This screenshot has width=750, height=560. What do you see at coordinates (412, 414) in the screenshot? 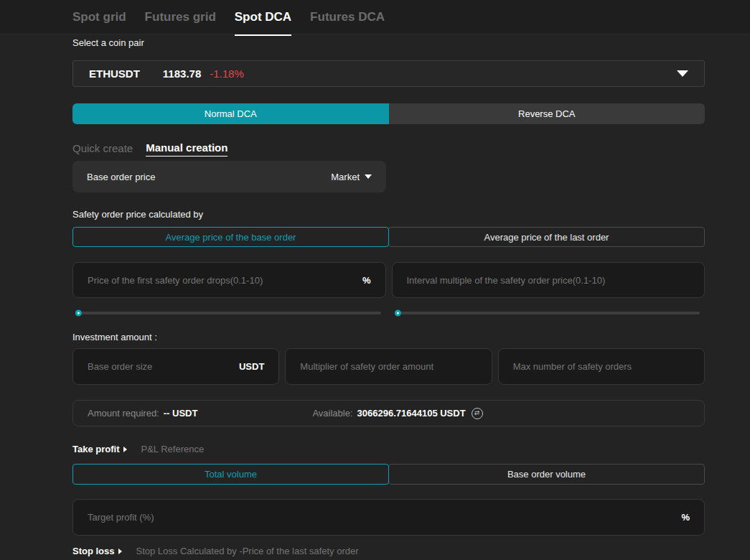
I see `available-value: 3066296.71644105 USDT` at bounding box center [412, 414].